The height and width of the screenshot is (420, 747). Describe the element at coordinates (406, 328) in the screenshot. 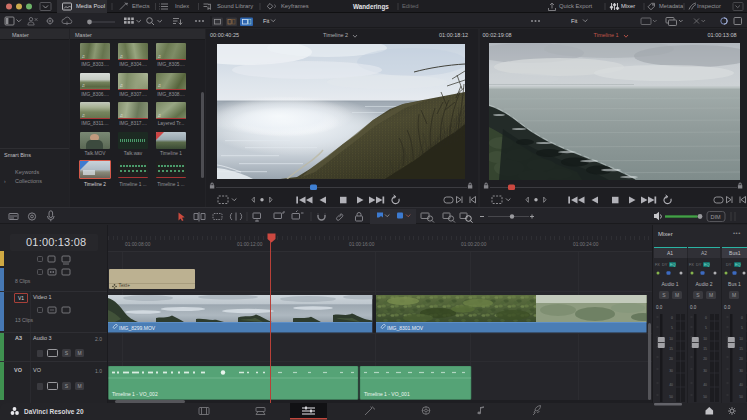

I see `svg-text: IMG_8301.MOV` at that location.